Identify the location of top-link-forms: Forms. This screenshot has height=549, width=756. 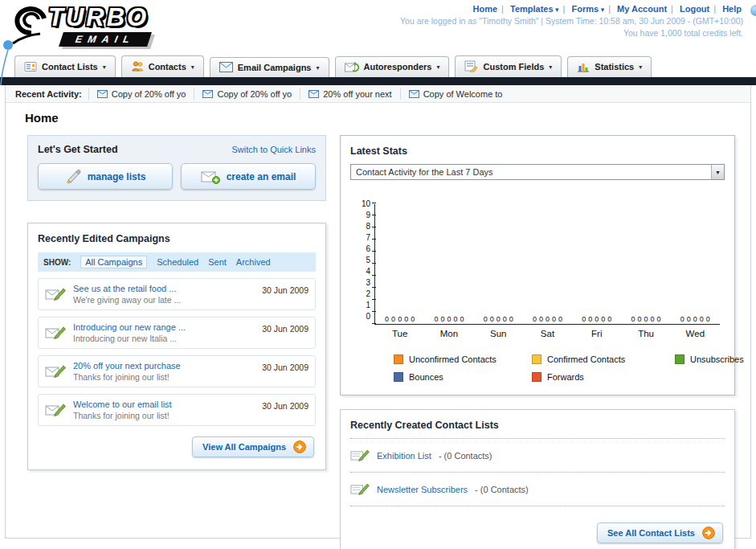
(588, 9).